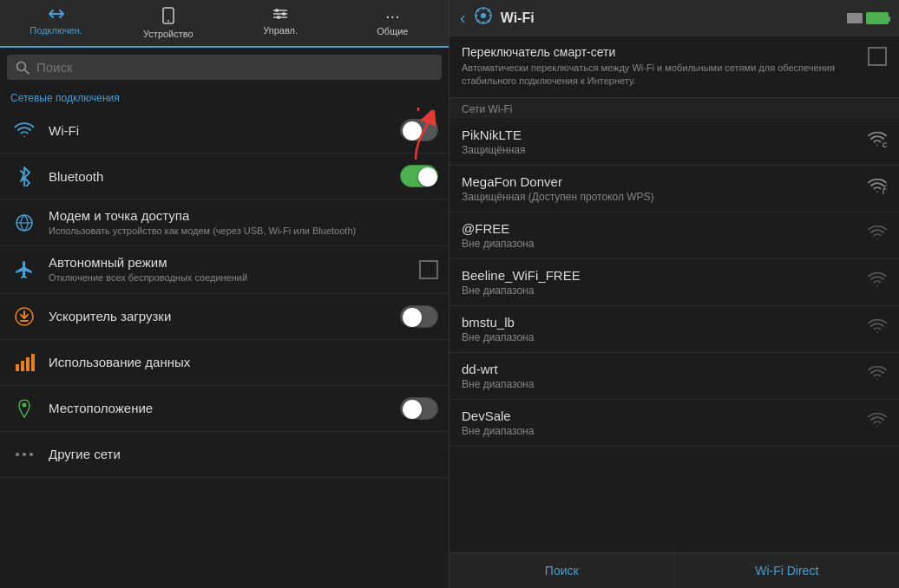 The height and width of the screenshot is (588, 899). What do you see at coordinates (234, 68) in the screenshot?
I see `search-input` at bounding box center [234, 68].